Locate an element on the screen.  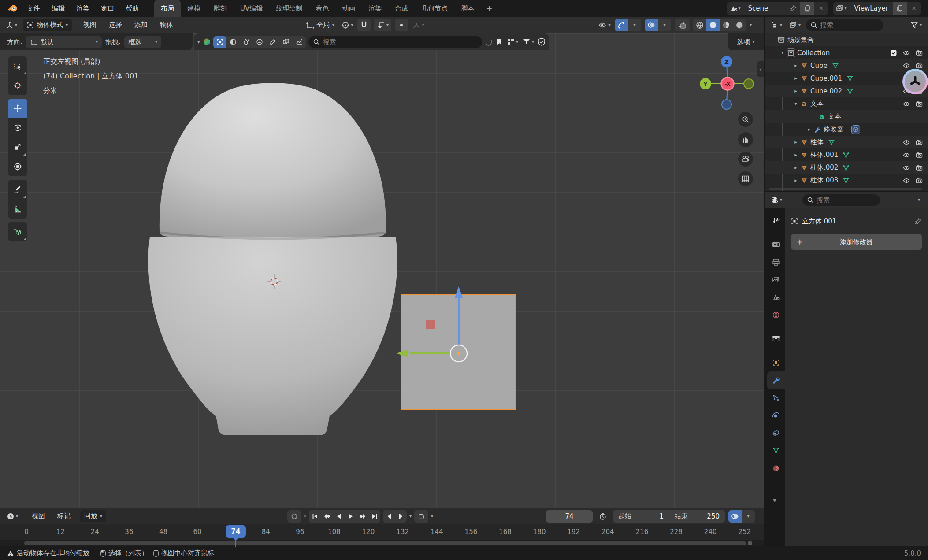
outliner-search is located at coordinates (845, 25).